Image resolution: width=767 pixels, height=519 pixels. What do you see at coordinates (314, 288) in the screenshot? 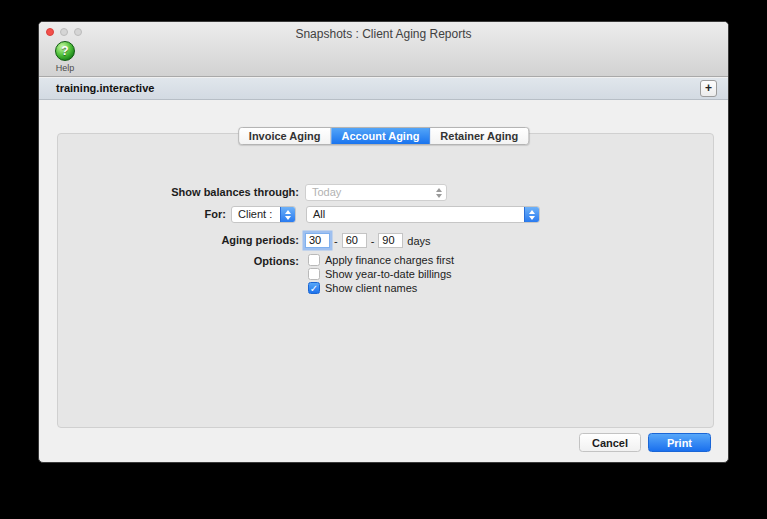
I see `checkbox-checked-icon: ✓` at bounding box center [314, 288].